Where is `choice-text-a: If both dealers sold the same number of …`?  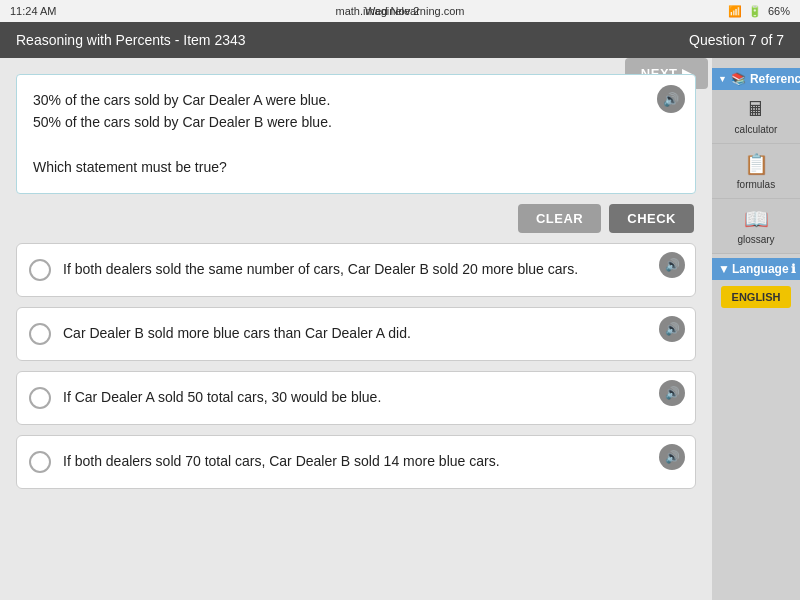
choice-text-a: If both dealers sold the same number of … is located at coordinates (338, 270).